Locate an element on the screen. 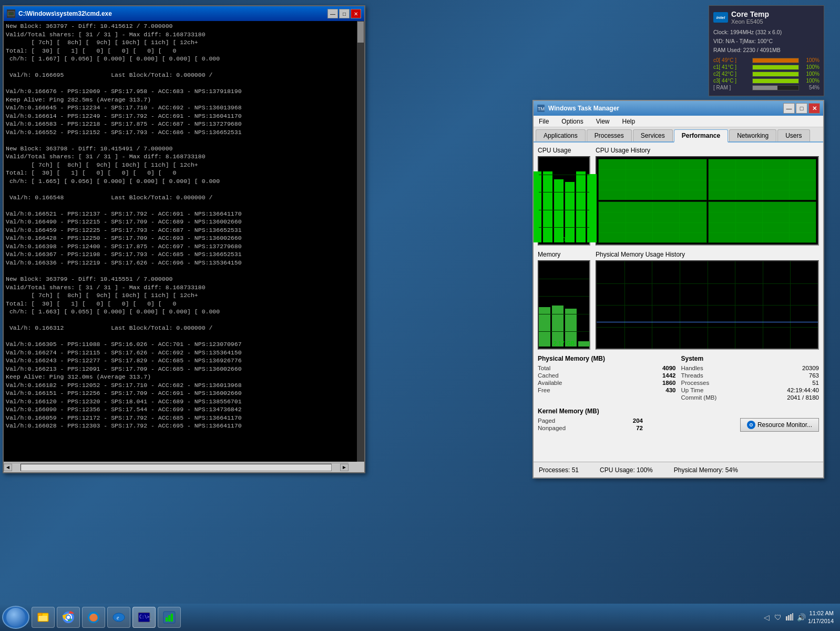  core-bar-ram: [ RAM ] 54% is located at coordinates (766, 87).